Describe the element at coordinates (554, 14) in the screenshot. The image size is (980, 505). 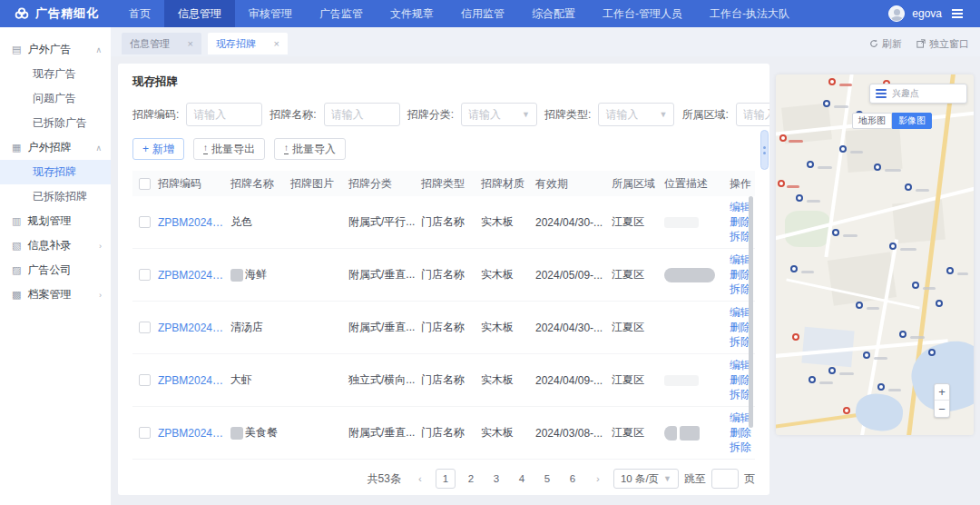
I see `nav-item-综合配置: 综合配置` at that location.